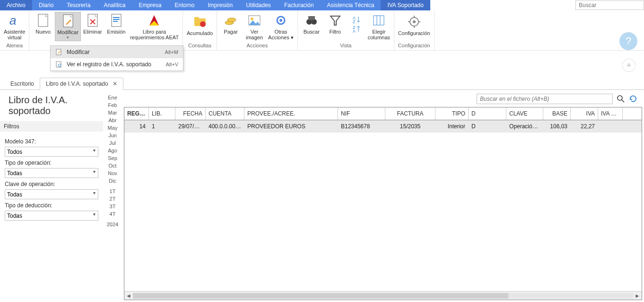  Describe the element at coordinates (113, 206) in the screenshot. I see `quarter-3t: 3T` at that location.